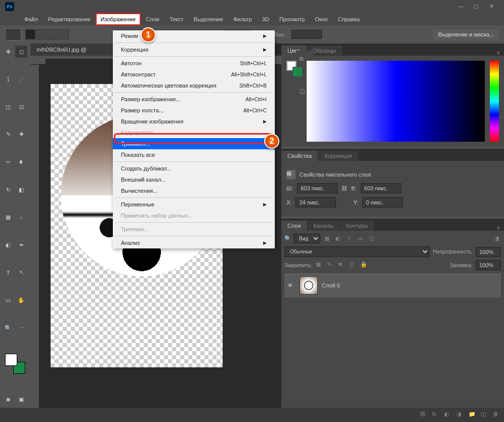 Image resolution: width=504 pixels, height=422 pixels. What do you see at coordinates (21, 328) in the screenshot?
I see `edit-toolbar: ⋯` at bounding box center [21, 328].